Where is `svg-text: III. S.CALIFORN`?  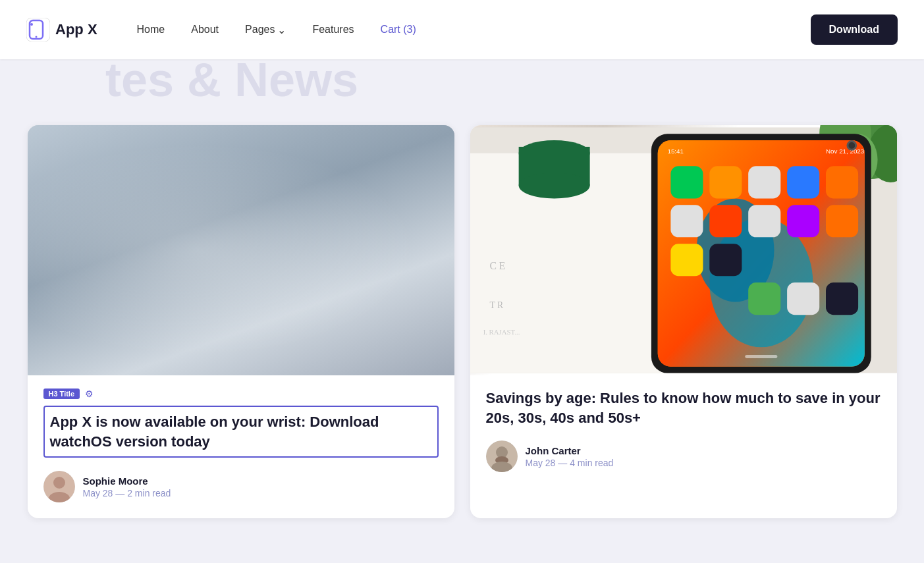 svg-text: III. S.CALIFORN is located at coordinates (120, 228).